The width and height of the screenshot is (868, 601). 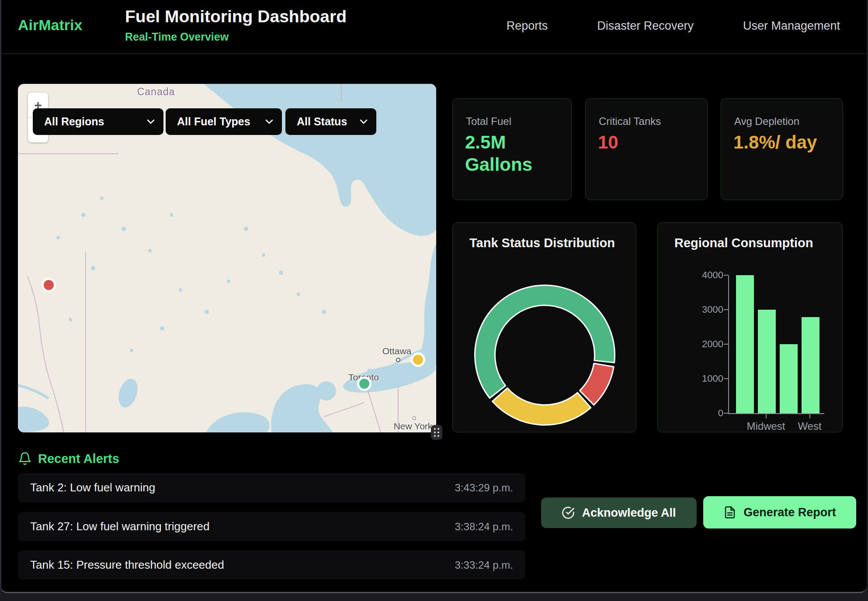 What do you see at coordinates (414, 418) in the screenshot?
I see `new-york-town-dot` at bounding box center [414, 418].